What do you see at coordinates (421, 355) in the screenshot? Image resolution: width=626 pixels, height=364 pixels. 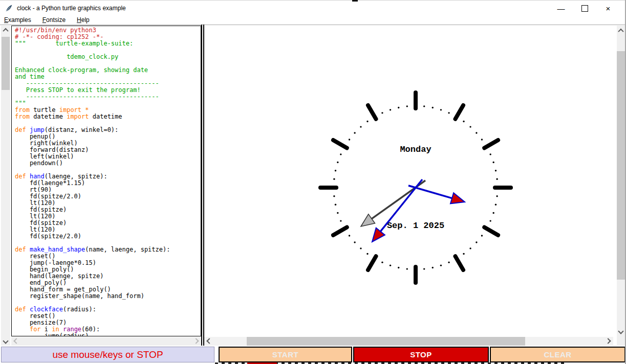 I see `stop-button: STOP` at bounding box center [421, 355].